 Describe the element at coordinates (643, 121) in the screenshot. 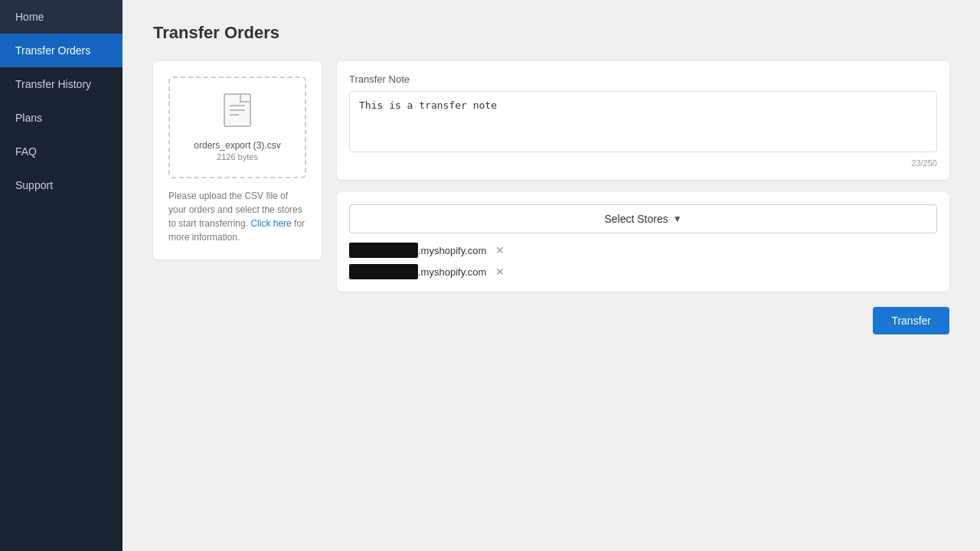

I see `transfer-note-card: Transfer Note 23/250` at that location.